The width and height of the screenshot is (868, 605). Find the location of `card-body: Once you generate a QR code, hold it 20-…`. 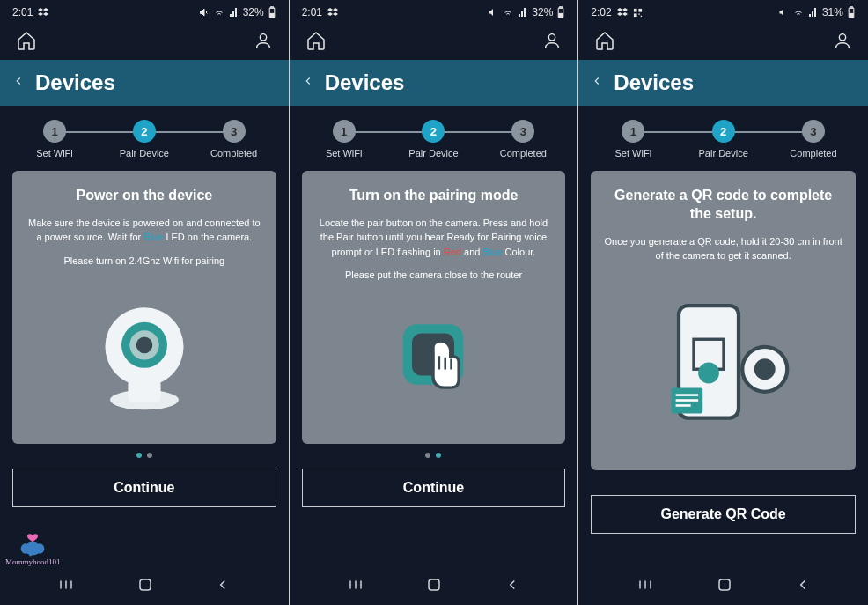

card-body: Once you generate a QR code, hold it 20-… is located at coordinates (724, 248).